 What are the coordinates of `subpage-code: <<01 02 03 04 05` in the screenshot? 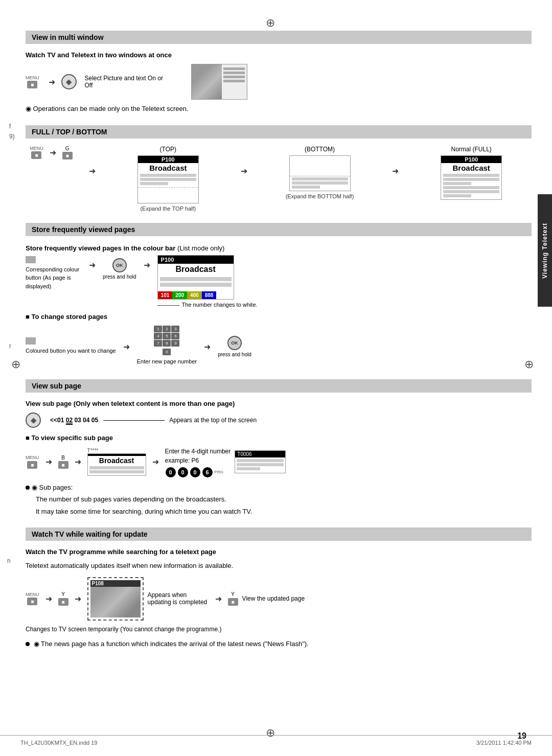 It's located at (74, 421).